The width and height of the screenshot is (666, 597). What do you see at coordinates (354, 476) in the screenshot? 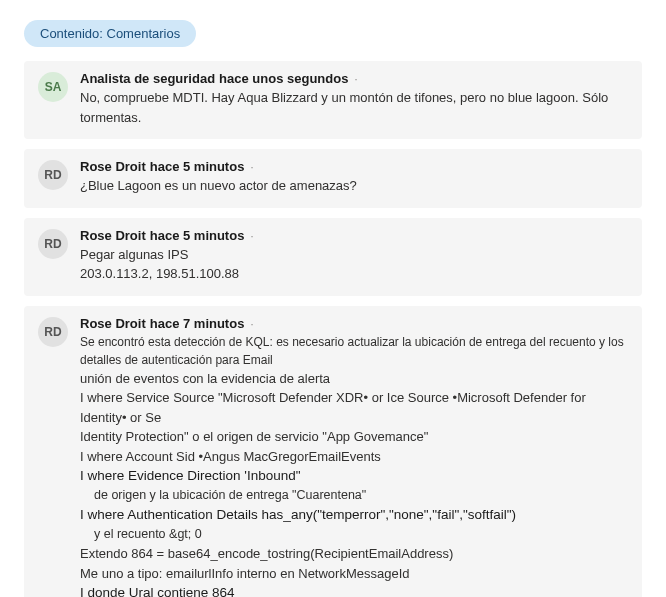
I see `comment-line: I where Evidence Direction 'Inbound"` at bounding box center [354, 476].